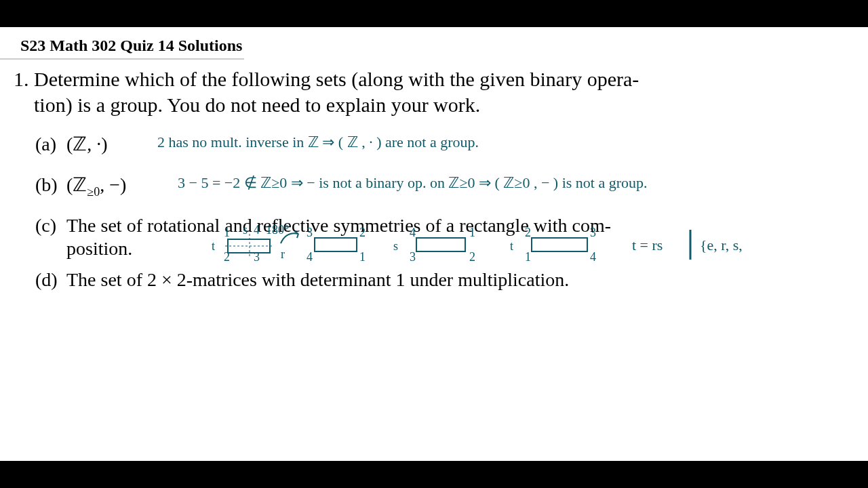 The height and width of the screenshot is (488, 868). What do you see at coordinates (336, 79) in the screenshot?
I see `stem-line-1: Determine which of the following sets (a…` at bounding box center [336, 79].